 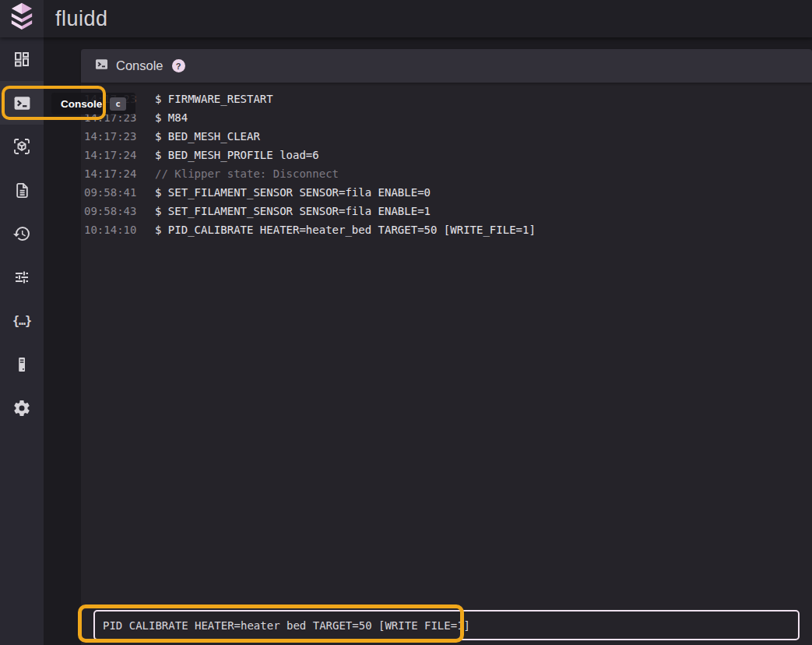 What do you see at coordinates (445, 118) in the screenshot?
I see `console-line: 14:17:23 $ M84` at bounding box center [445, 118].